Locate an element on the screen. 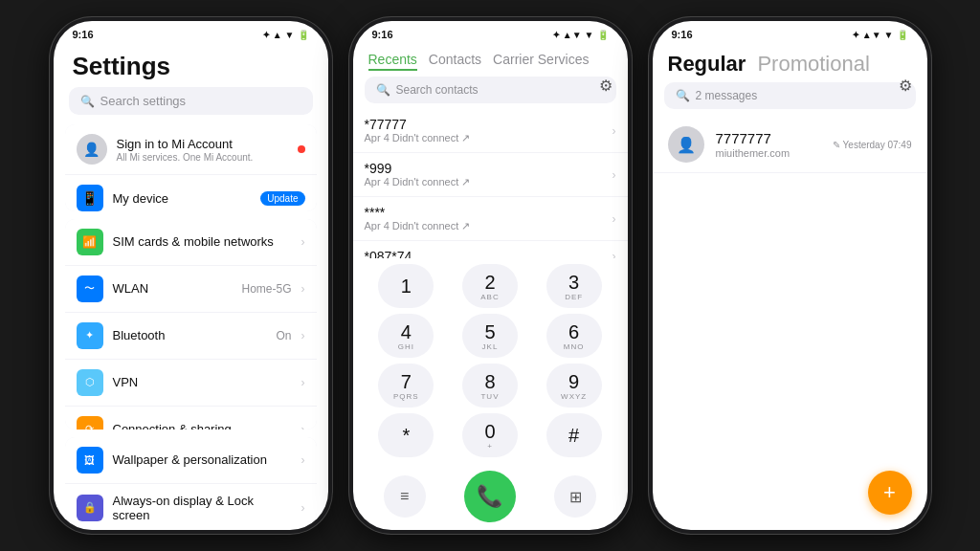 The image size is (980, 551). dialpad-row-4: * 0+ # is located at coordinates (490, 435).